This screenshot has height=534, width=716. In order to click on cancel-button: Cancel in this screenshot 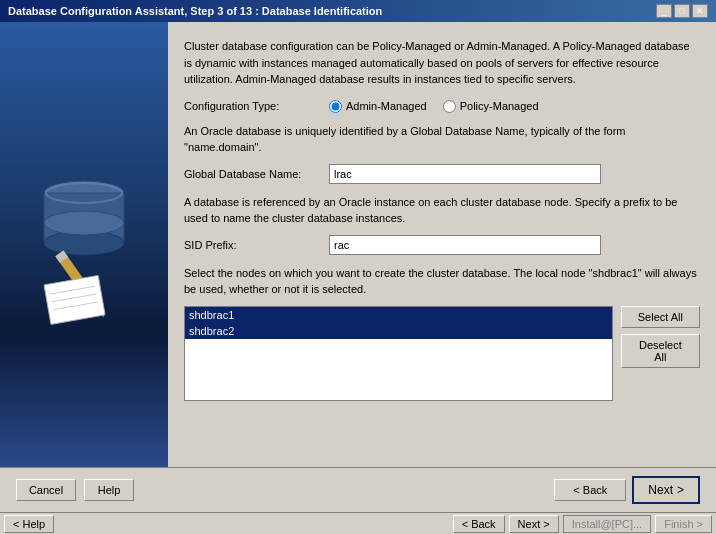, I will do `click(46, 490)`.